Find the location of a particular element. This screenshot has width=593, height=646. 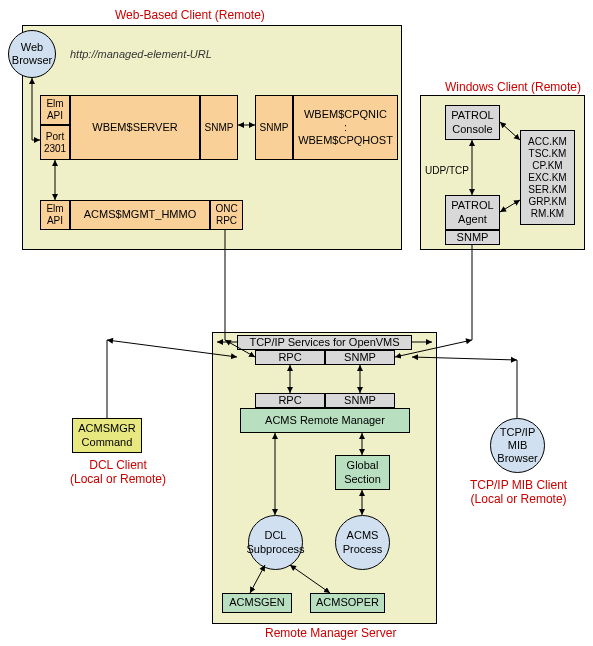

acms-remote-manager: ACMS Remote Manager is located at coordinates (325, 420).